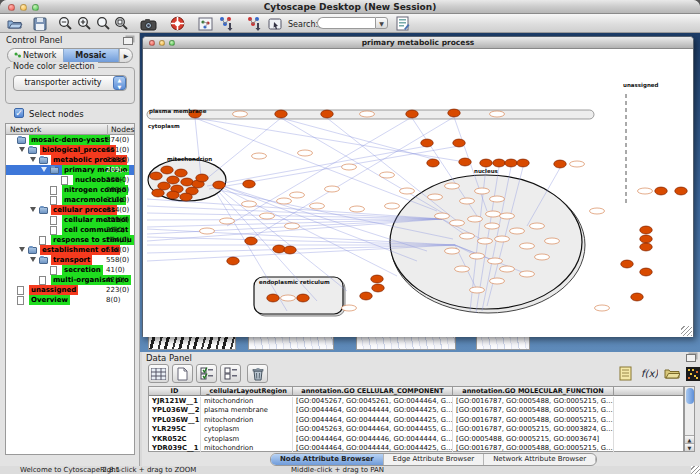  What do you see at coordinates (162, 43) in the screenshot?
I see `minimize-button` at bounding box center [162, 43].